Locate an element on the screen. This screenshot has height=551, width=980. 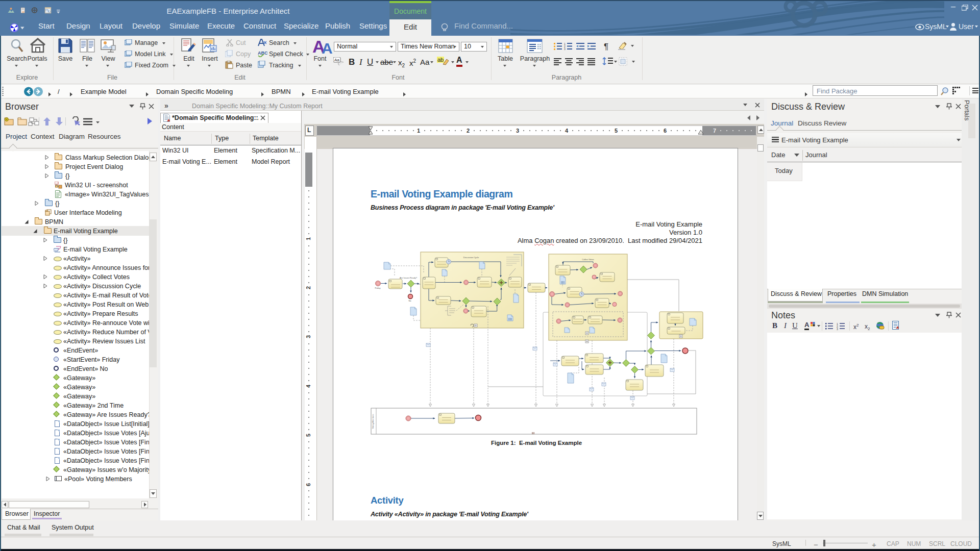
svg-text: Friday is located at coordinates (378, 288).